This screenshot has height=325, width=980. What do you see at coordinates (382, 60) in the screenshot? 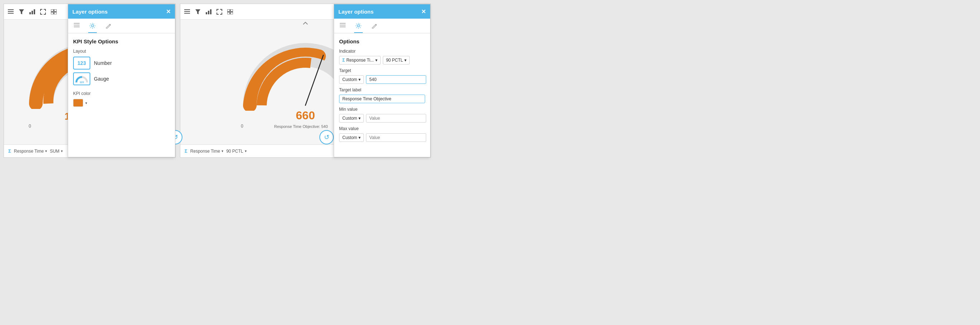
I see `indicator-row: Σ Response Ti... ▾ 90 PCTL ▾` at bounding box center [382, 60].